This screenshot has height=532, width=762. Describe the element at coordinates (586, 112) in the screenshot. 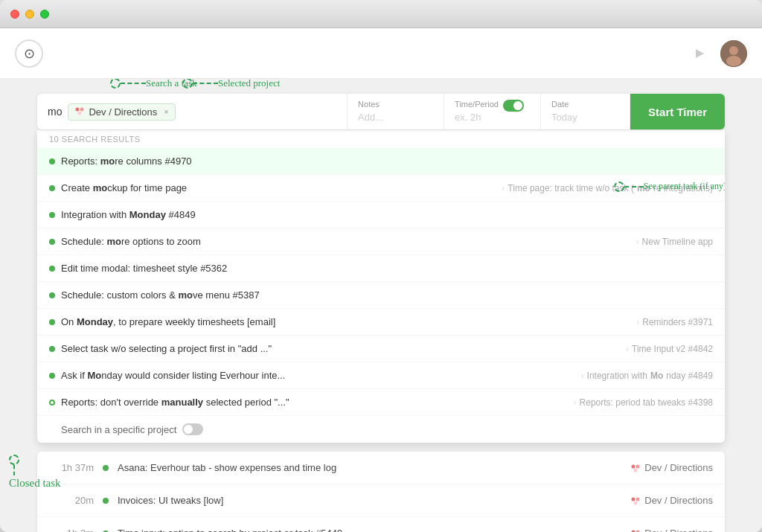

I see `date-section: Date Today` at that location.